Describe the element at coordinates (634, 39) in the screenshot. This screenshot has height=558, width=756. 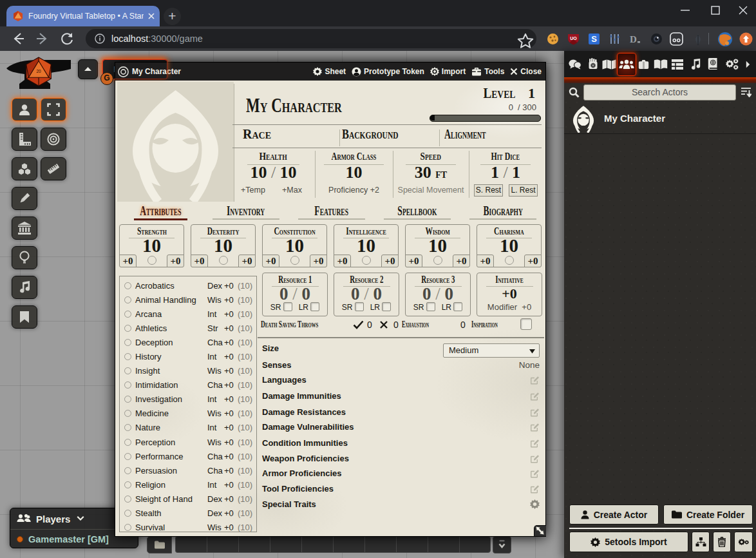
I see `svg-text: D` at that location.